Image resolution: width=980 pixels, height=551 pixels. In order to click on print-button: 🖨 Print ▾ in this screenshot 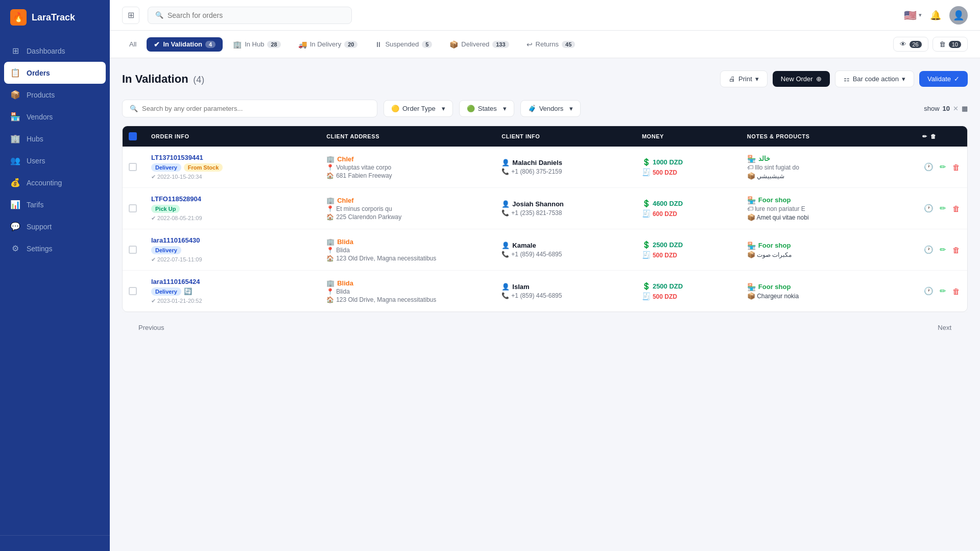, I will do `click(744, 79)`.